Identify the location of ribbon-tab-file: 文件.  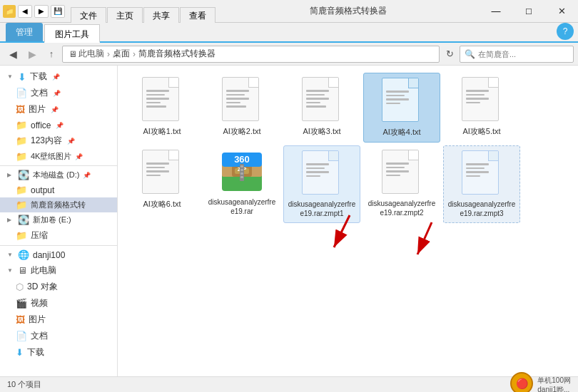
(88, 15).